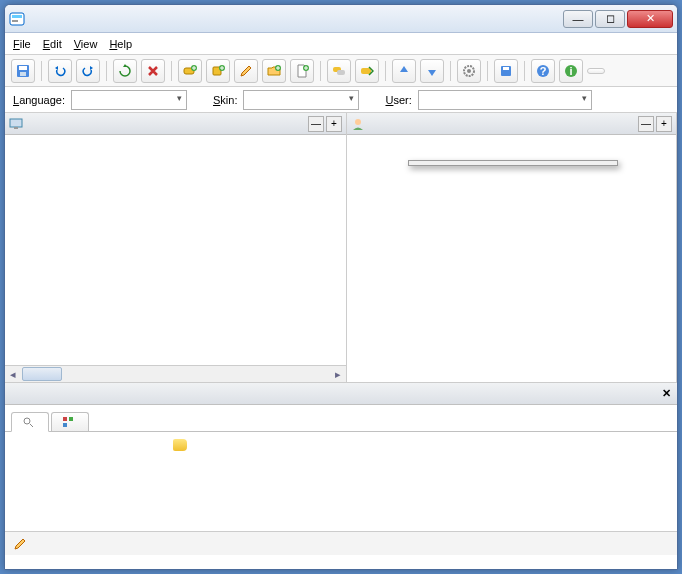 Image resolution: width=682 pixels, height=574 pixels. What do you see at coordinates (86, 44) in the screenshot?
I see `menu-view: View` at bounding box center [86, 44].